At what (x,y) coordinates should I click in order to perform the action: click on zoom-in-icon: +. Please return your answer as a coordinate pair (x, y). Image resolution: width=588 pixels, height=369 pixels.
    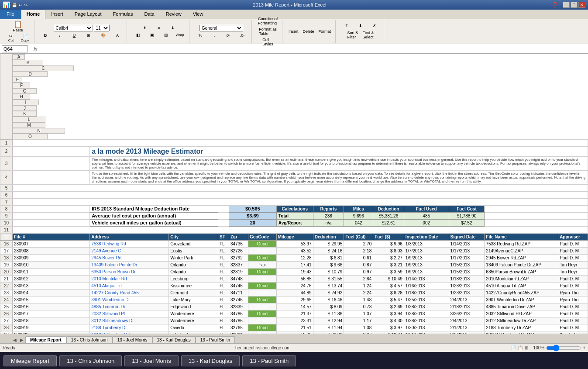
    Looking at the image, I should click on (584, 348).